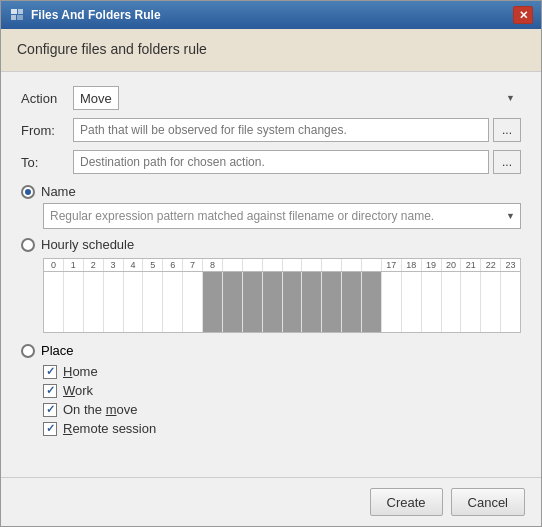 The width and height of the screenshot is (542, 527). Describe the element at coordinates (58, 192) in the screenshot. I see `name-label: Name` at that location.